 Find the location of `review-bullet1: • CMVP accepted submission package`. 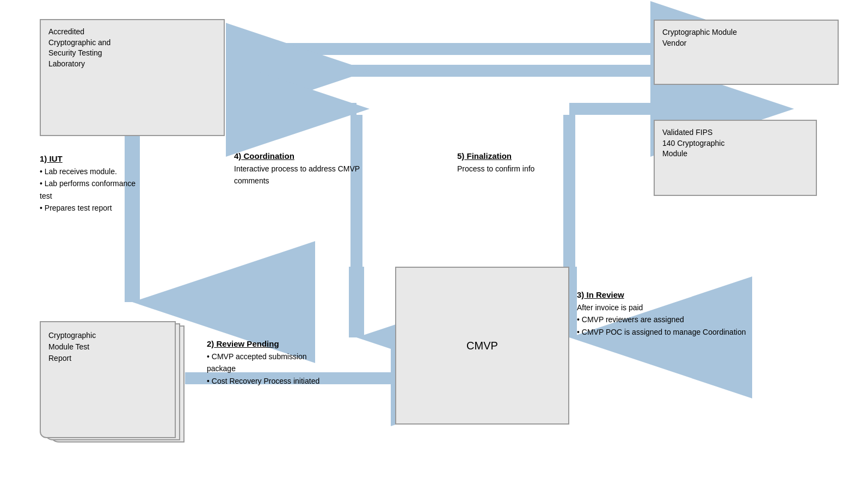

review-bullet1: • CMVP accepted submission package is located at coordinates (272, 362).